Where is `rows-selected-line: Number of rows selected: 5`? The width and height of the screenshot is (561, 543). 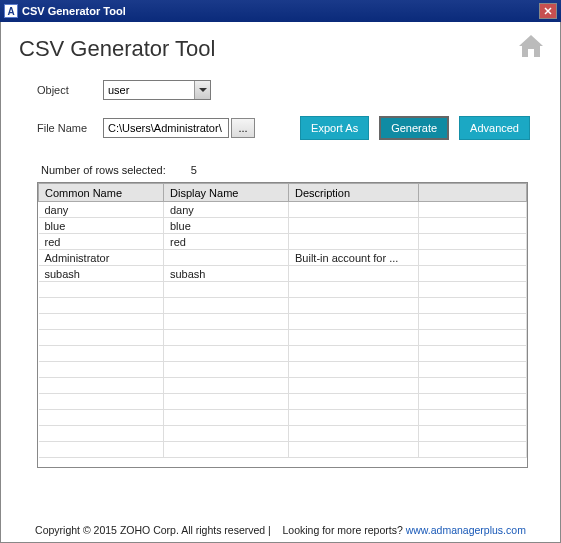
rows-selected-line: Number of rows selected: 5 is located at coordinates (280, 169).